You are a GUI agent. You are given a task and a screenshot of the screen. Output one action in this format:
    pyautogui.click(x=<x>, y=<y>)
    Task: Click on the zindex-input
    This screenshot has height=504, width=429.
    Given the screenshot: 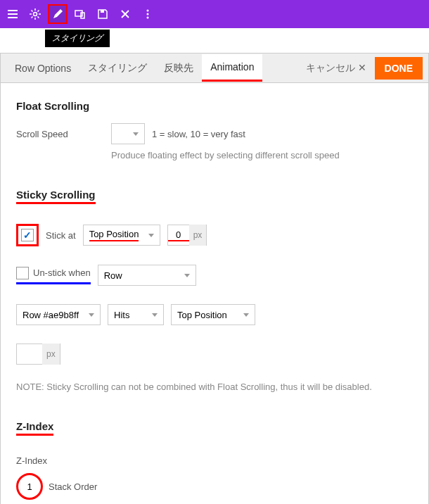 What is the action you would take?
    pyautogui.click(x=30, y=487)
    